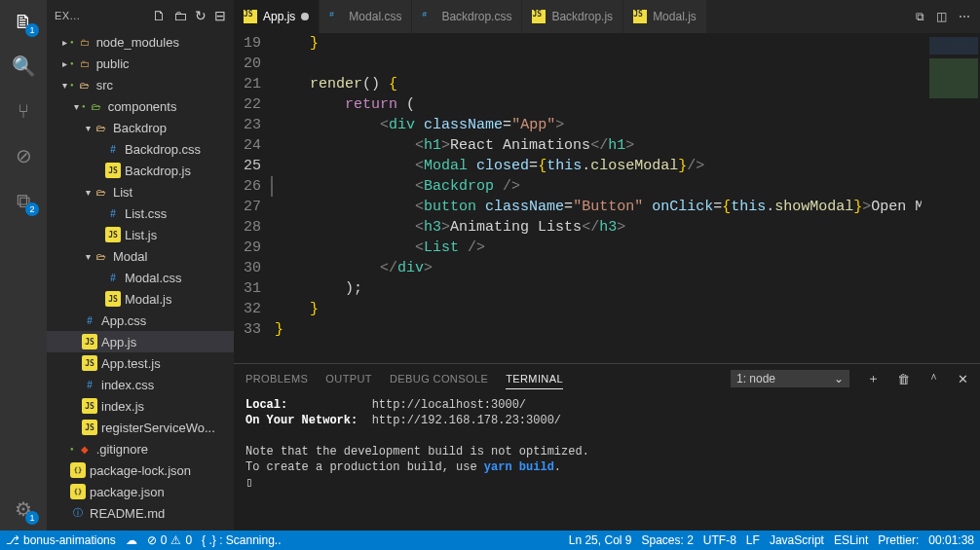 The height and width of the screenshot is (550, 980). What do you see at coordinates (132, 540) in the screenshot?
I see `status-sync: ☁` at bounding box center [132, 540].